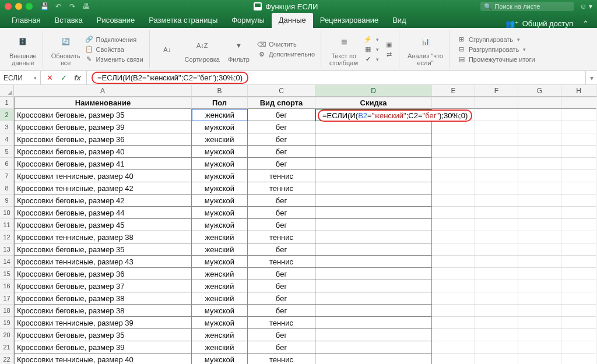 Image resolution: width=597 pixels, height=364 pixels. Describe the element at coordinates (540, 115) in the screenshot. I see `cell-G2` at that location.